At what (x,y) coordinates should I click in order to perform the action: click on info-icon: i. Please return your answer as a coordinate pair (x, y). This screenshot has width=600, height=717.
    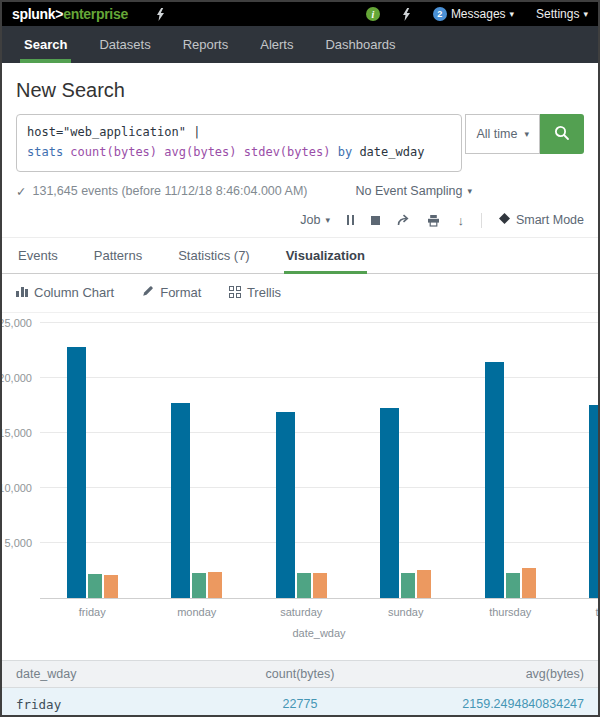
    Looking at the image, I should click on (373, 14).